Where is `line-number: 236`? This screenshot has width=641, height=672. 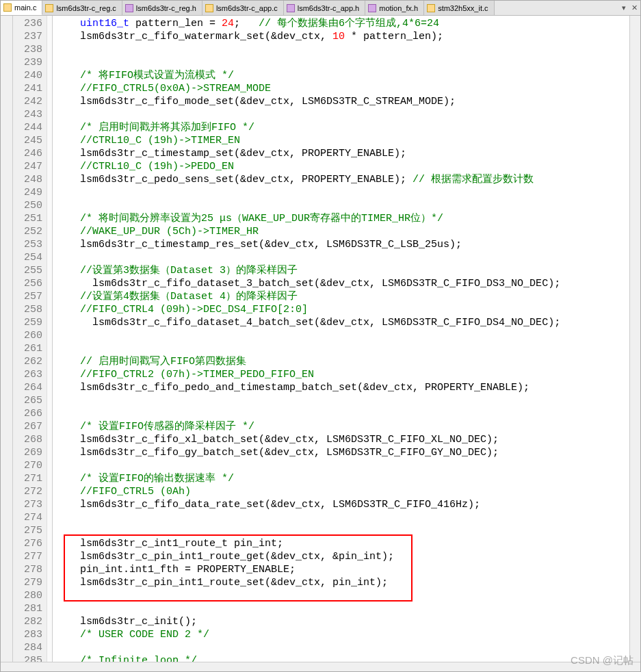
line-number: 236 is located at coordinates (27, 23).